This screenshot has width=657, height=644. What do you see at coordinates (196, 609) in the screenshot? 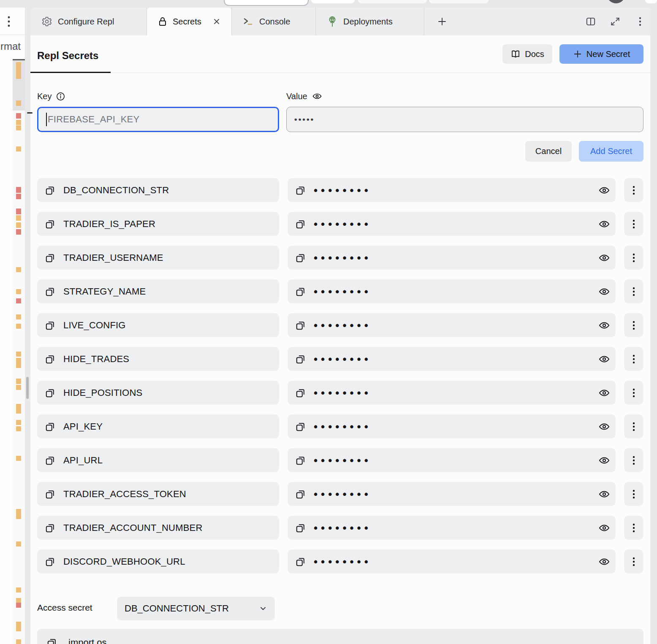
I see `access-secret-dropdown: DB_CONNECTION_STR` at bounding box center [196, 609].